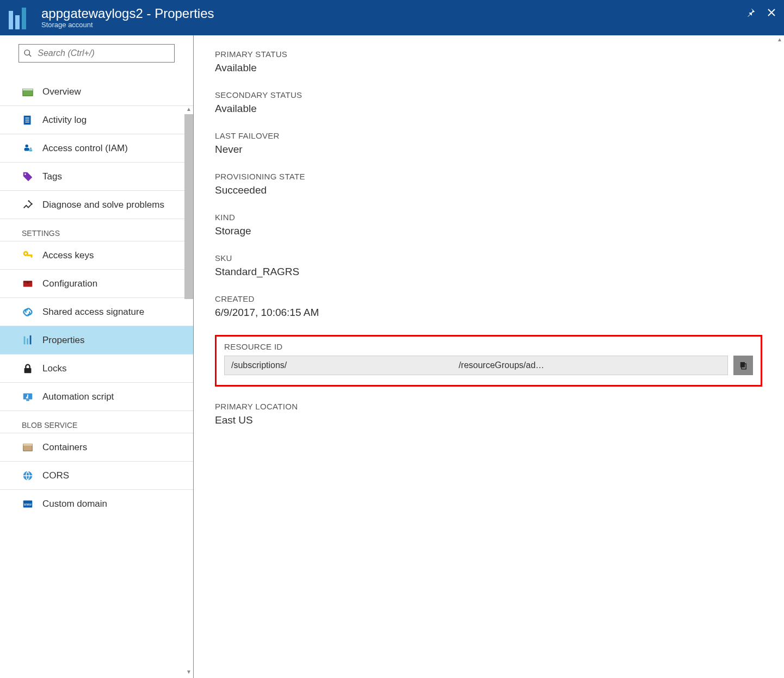 The height and width of the screenshot is (678, 784). What do you see at coordinates (103, 53) in the screenshot?
I see `search-field` at bounding box center [103, 53].